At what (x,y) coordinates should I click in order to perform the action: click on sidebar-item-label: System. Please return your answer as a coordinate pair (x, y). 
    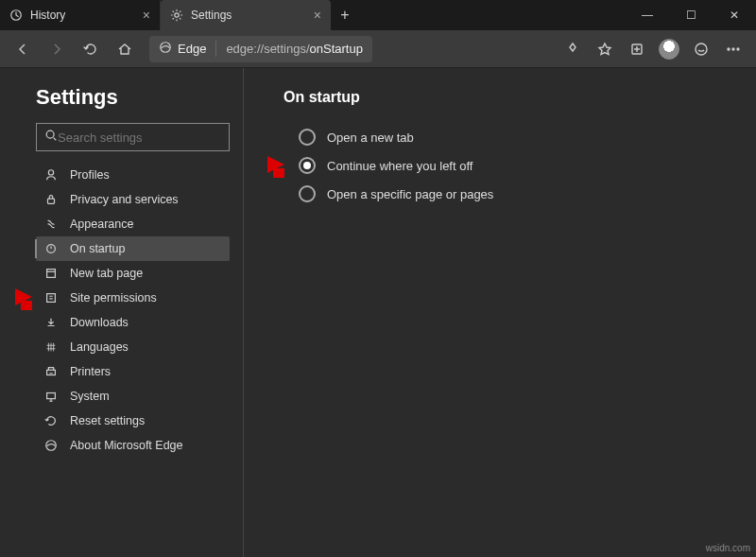
    Looking at the image, I should click on (90, 396).